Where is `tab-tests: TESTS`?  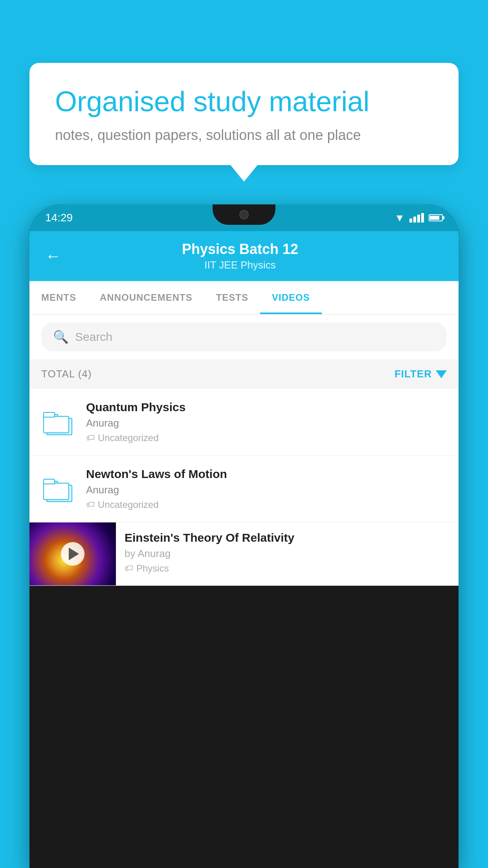 tab-tests: TESTS is located at coordinates (232, 298).